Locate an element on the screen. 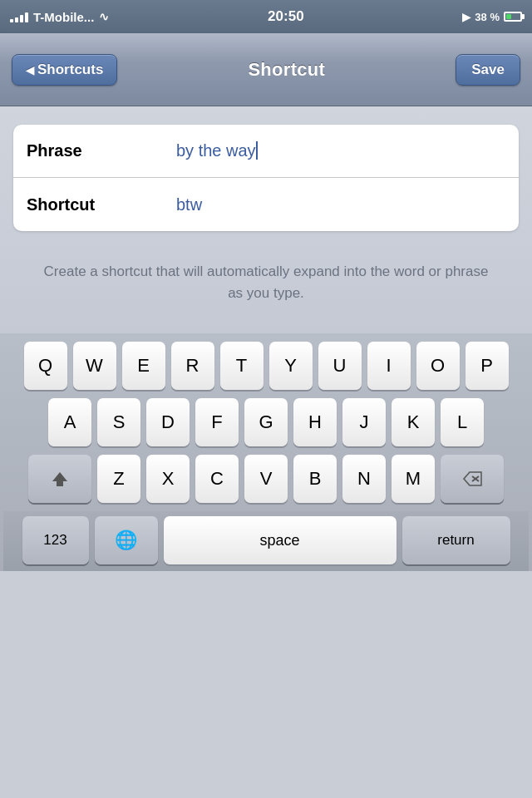  battery-icon is located at coordinates (513, 17).